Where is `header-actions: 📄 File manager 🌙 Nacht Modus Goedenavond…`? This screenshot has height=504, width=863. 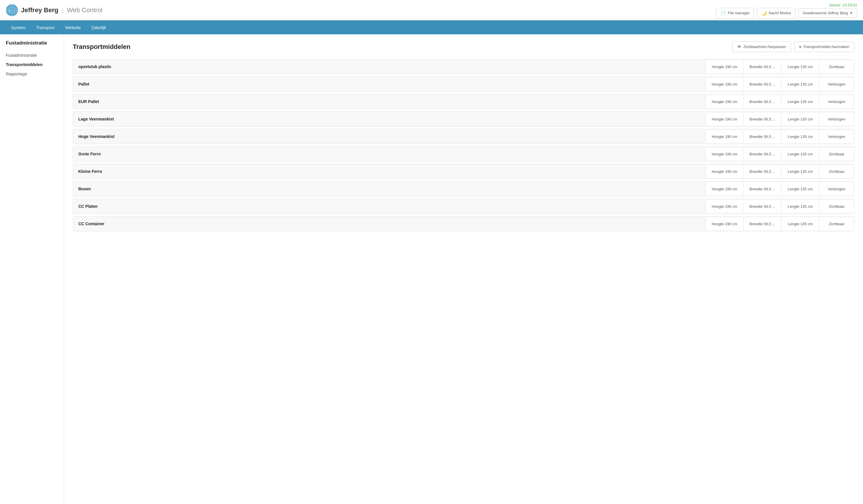 header-actions: 📄 File manager 🌙 Nacht Modus Goedenavond… is located at coordinates (787, 13).